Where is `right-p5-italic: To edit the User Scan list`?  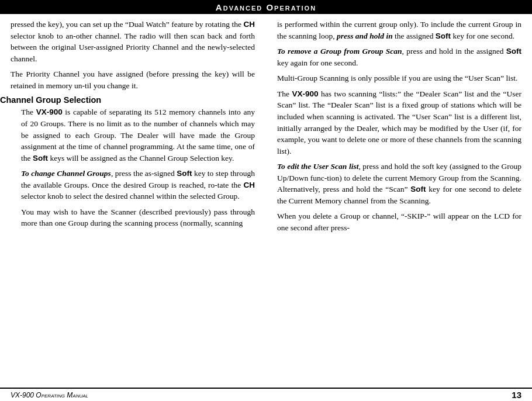
right-p5-italic: To edit the User Scan list is located at coordinates (318, 166).